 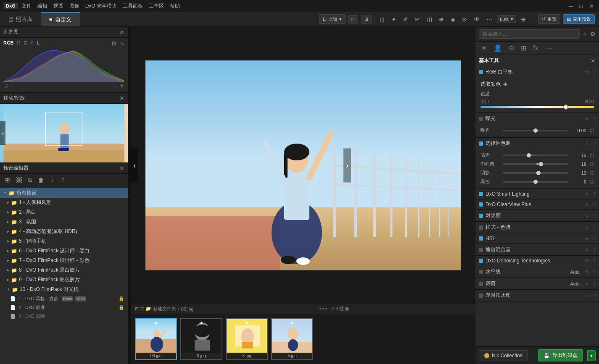 I want to click on zoom-in-btn: ⊕, so click(x=523, y=19).